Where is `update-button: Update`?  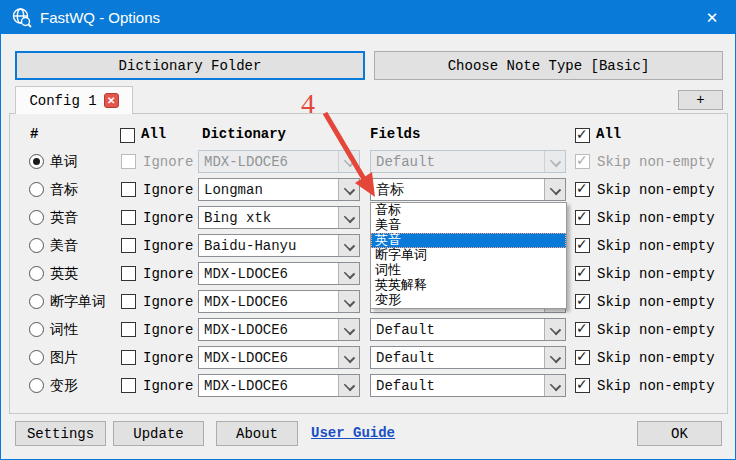 update-button: Update is located at coordinates (158, 434).